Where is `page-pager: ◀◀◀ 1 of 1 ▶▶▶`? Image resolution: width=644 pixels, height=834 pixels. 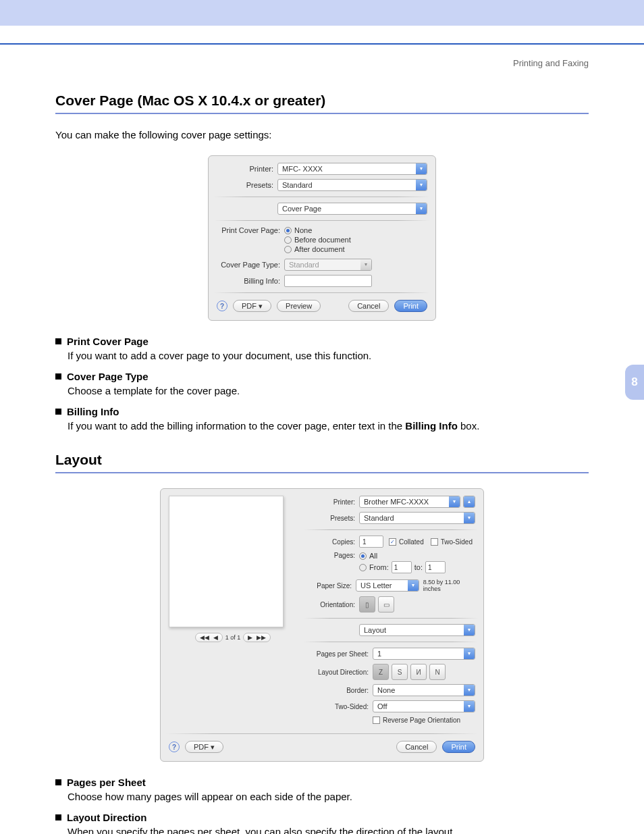 page-pager: ◀◀◀ 1 of 1 ▶▶▶ is located at coordinates (234, 637).